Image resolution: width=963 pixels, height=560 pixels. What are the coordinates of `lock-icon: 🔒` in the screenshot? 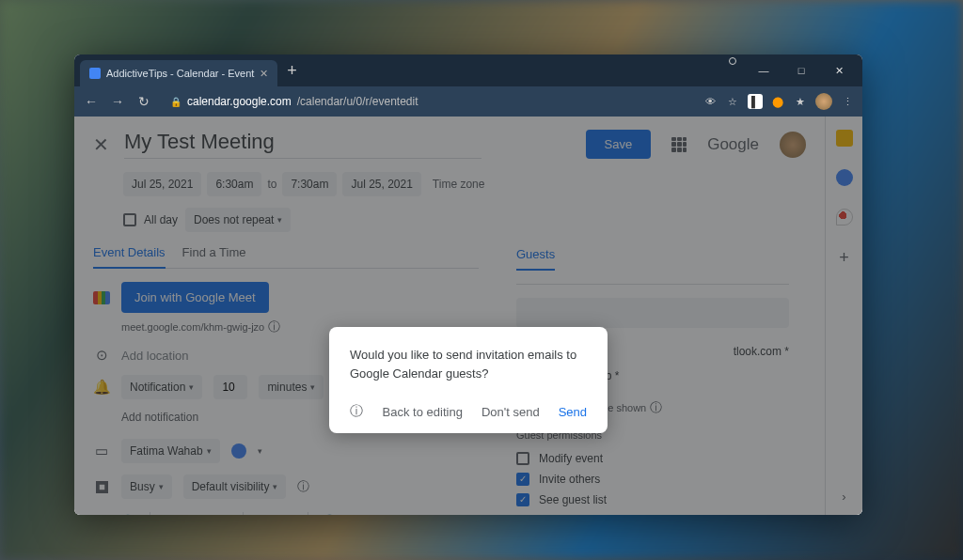 It's located at (176, 101).